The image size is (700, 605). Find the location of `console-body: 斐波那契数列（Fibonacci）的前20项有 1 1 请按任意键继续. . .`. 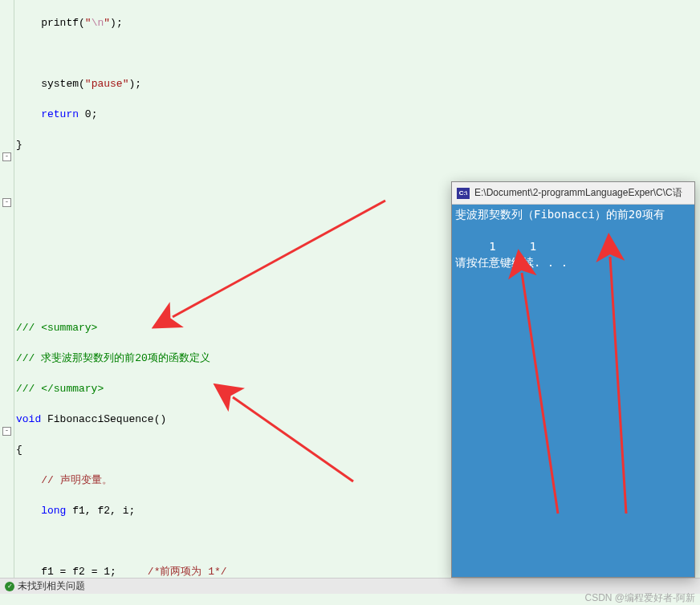

console-body: 斐波那契数列（Fibonacci）的前20项有 1 1 请按任意键继续. . . is located at coordinates (573, 238).